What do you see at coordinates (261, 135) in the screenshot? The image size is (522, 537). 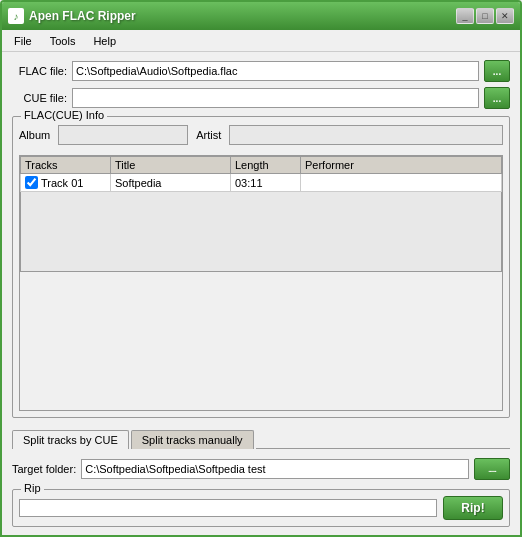 I see `album-artist-row: Album Artist` at bounding box center [261, 135].